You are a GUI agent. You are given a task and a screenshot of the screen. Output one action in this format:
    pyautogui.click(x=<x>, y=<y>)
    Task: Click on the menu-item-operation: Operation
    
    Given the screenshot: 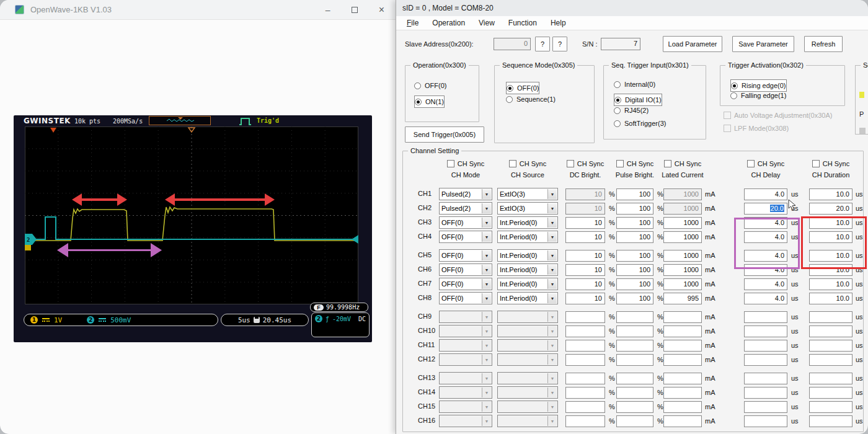 What is the action you would take?
    pyautogui.click(x=449, y=23)
    